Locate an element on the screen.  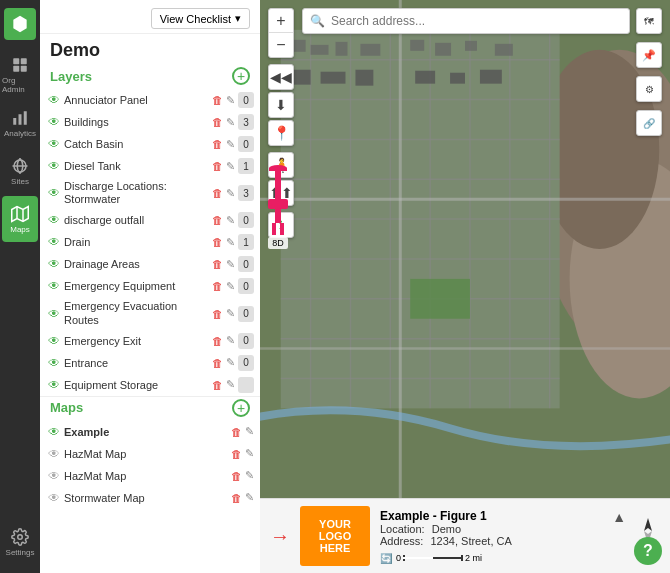
arrow-indicator: → is located at coordinates (280, 536).